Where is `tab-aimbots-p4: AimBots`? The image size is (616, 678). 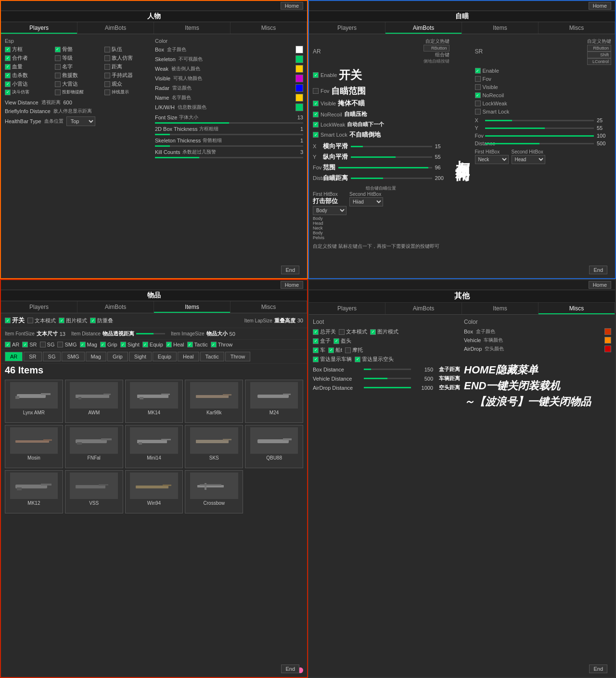
tab-aimbots-p4: AimBots is located at coordinates (424, 308).